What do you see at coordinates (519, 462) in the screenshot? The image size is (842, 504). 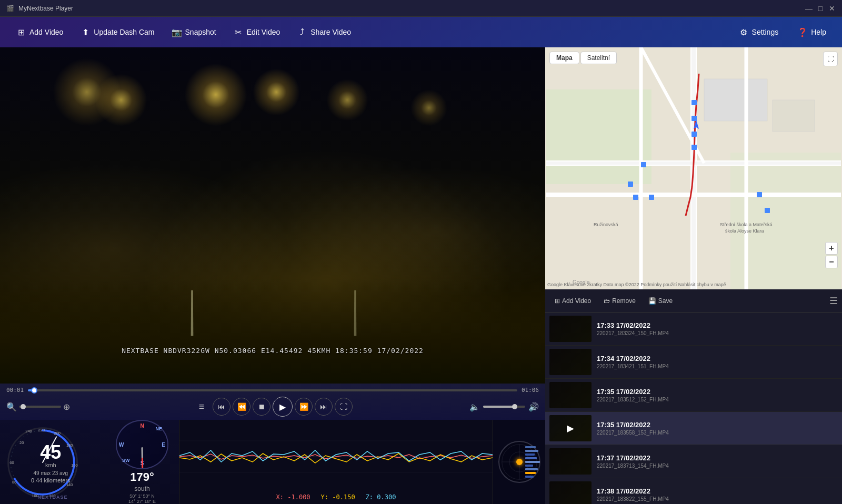 I see `gsensor-dot` at bounding box center [519, 462].